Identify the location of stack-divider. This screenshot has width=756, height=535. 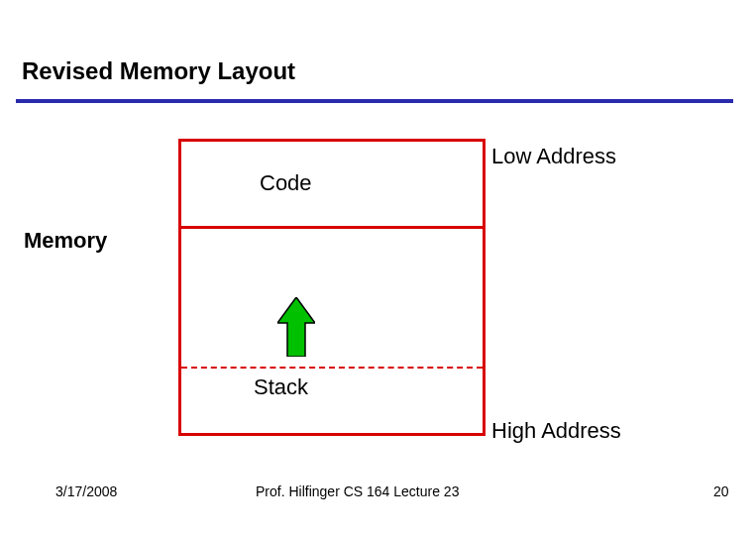
(332, 368).